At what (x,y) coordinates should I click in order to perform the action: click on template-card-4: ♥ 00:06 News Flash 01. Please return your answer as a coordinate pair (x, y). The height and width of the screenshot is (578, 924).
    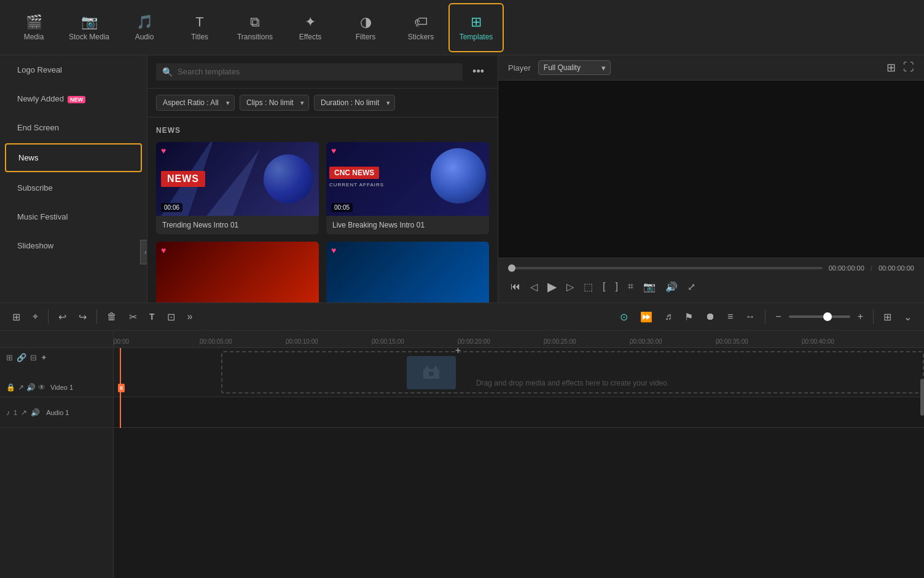
    Looking at the image, I should click on (408, 272).